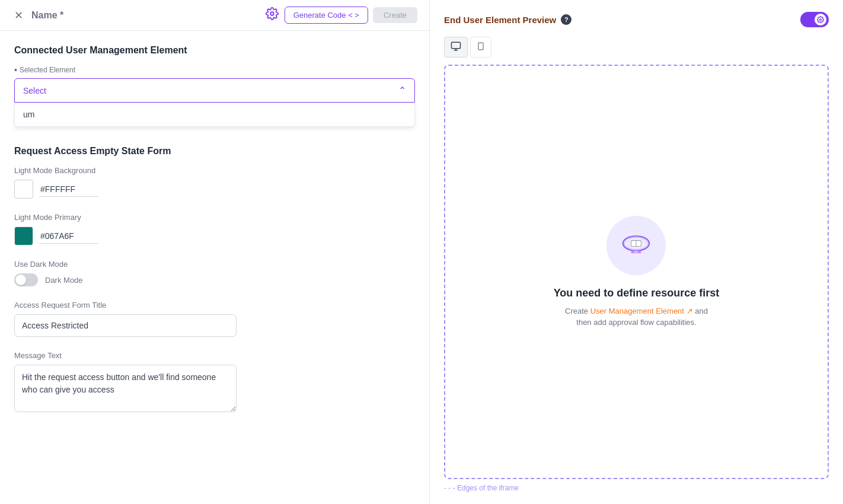 This screenshot has height=504, width=843. I want to click on message-text-textarea: Hit the request access button and we'll …, so click(126, 388).